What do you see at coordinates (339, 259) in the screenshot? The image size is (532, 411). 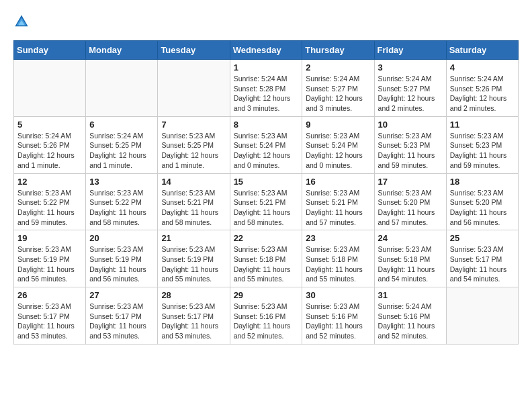 I see `calendar-cell: 23Sunrise: 5:23 AMSunset: 5:18 PMDayligh…` at bounding box center [339, 259].